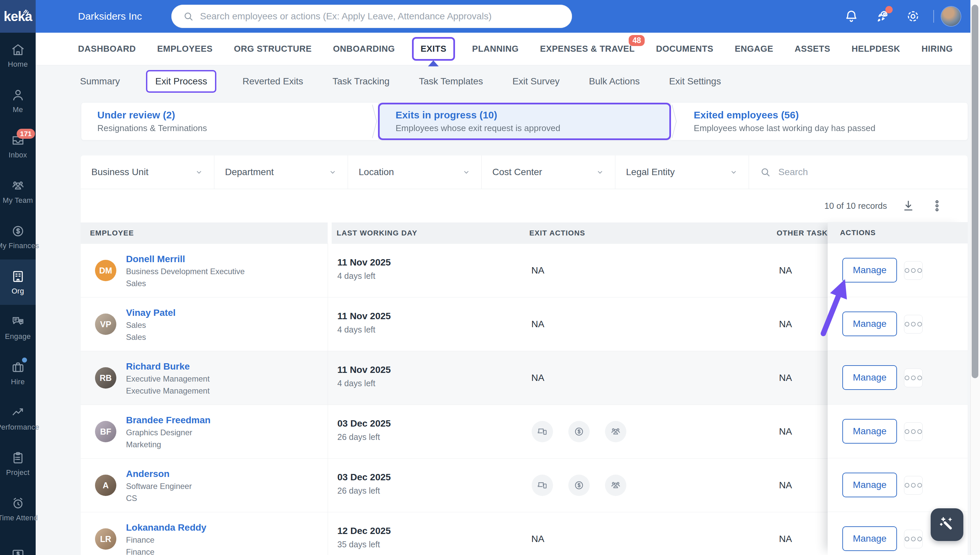 The height and width of the screenshot is (555, 980). Describe the element at coordinates (683, 172) in the screenshot. I see `filter-legal-entity: Legal Entity` at that location.